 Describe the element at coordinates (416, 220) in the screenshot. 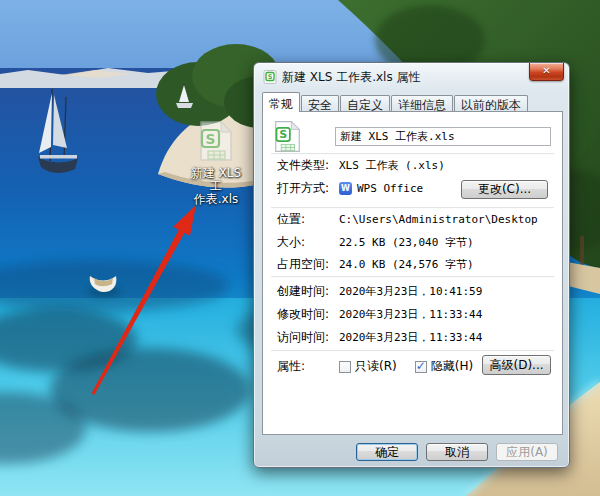

I see `location-row: 位置: C:\Users\Administrator\Desktop` at that location.